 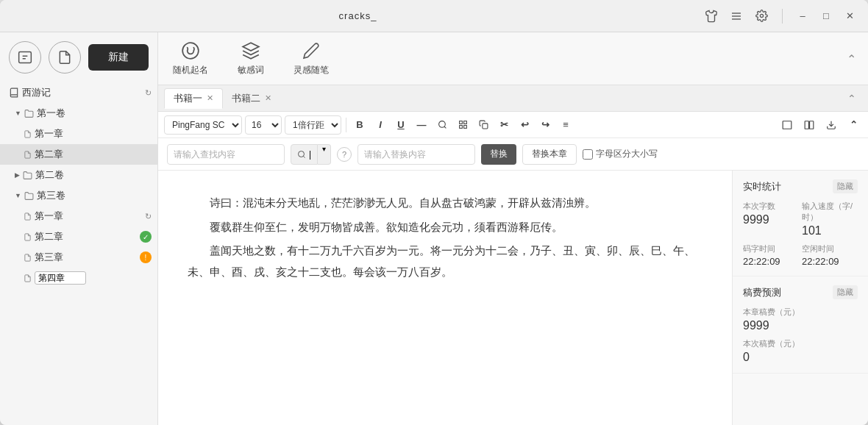 What do you see at coordinates (311, 51) in the screenshot?
I see `inspiration-icon` at bounding box center [311, 51].